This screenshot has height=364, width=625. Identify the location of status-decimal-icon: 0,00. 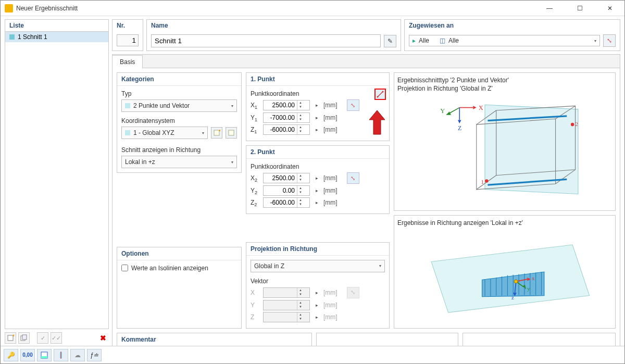
(28, 355).